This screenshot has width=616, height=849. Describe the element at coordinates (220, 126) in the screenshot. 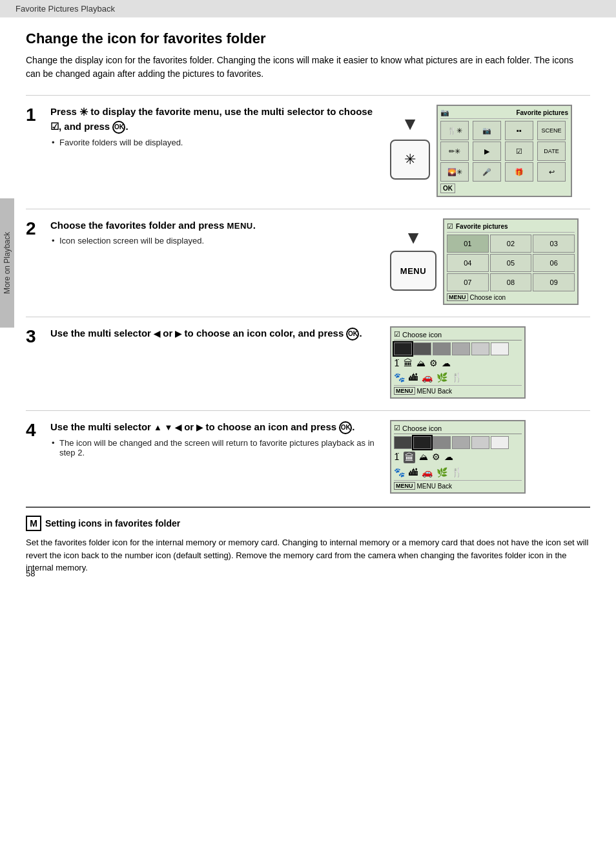

I see `step-1-body: Press ✳ to display the favorite menu, us…` at that location.